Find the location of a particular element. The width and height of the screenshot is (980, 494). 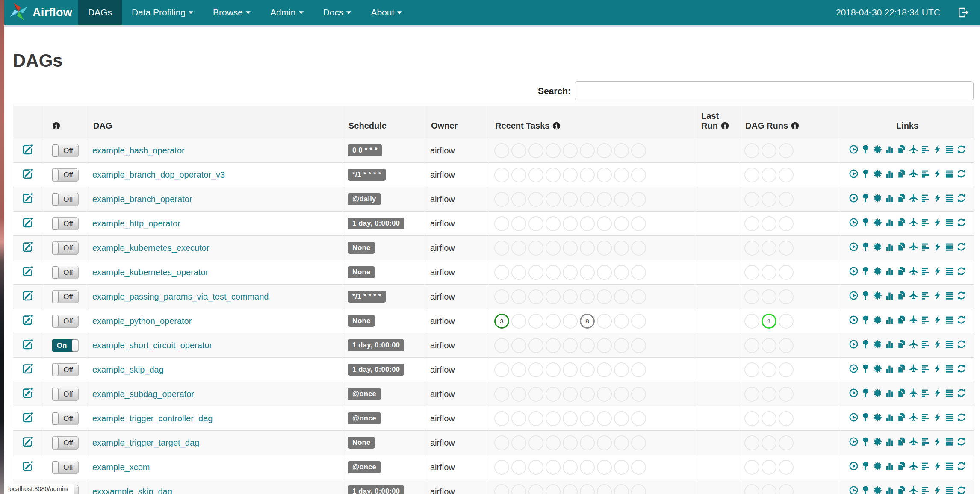

dag-pause-toggle: On is located at coordinates (65, 345).